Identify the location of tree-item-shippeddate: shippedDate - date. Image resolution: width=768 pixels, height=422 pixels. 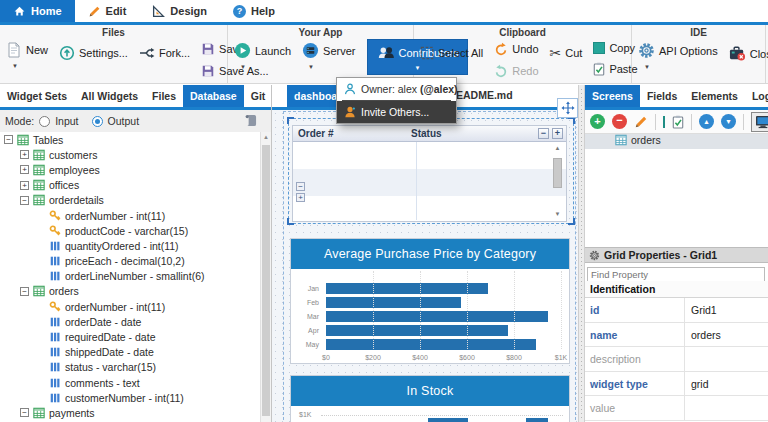
(130, 352).